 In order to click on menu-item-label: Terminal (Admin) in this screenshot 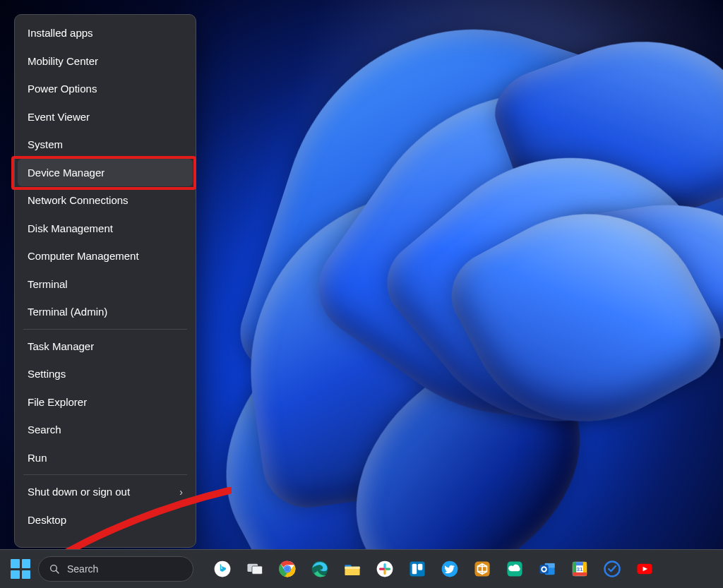, I will do `click(68, 312)`.